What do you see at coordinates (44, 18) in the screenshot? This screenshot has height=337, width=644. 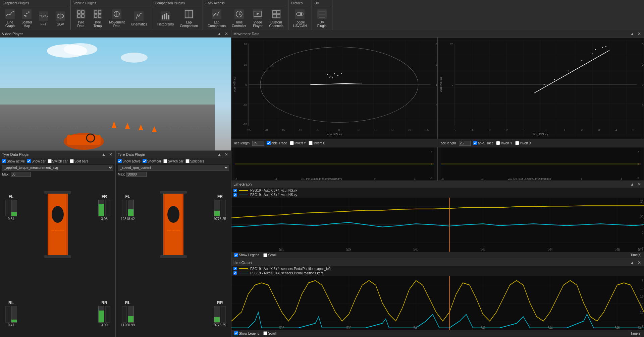 I see `toolbar-item-fft: FFT` at bounding box center [44, 18].